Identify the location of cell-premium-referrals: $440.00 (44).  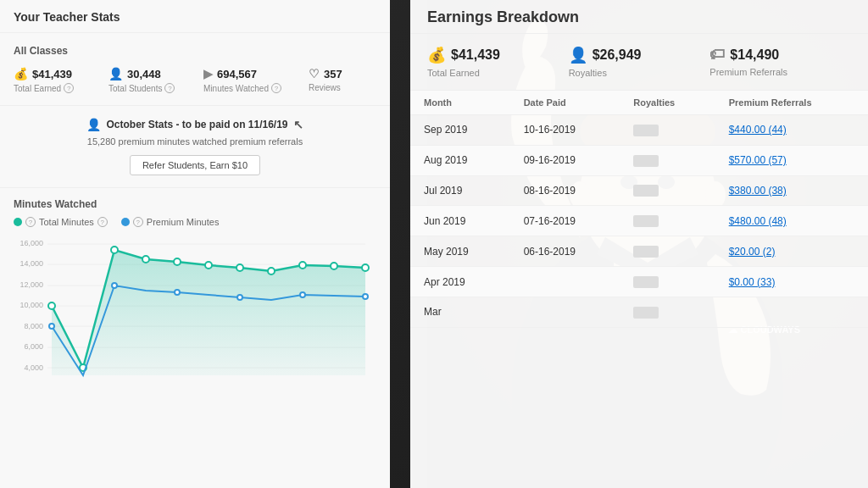
(792, 130).